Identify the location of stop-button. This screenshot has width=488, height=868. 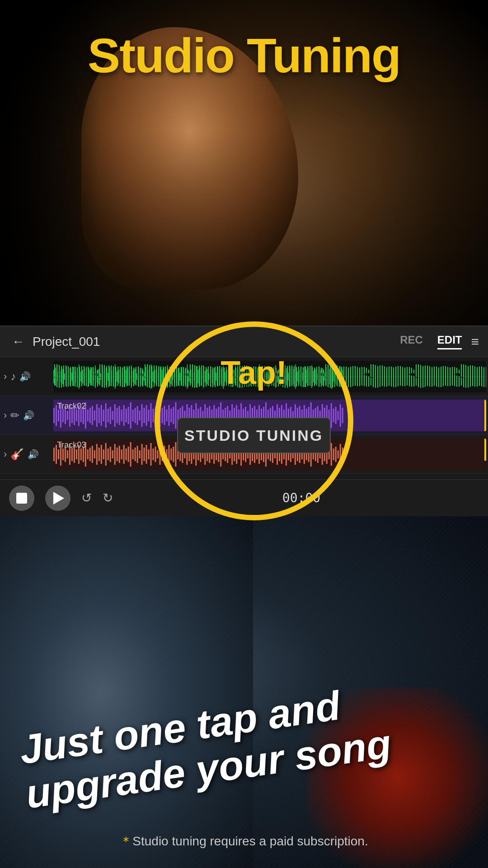
(22, 498).